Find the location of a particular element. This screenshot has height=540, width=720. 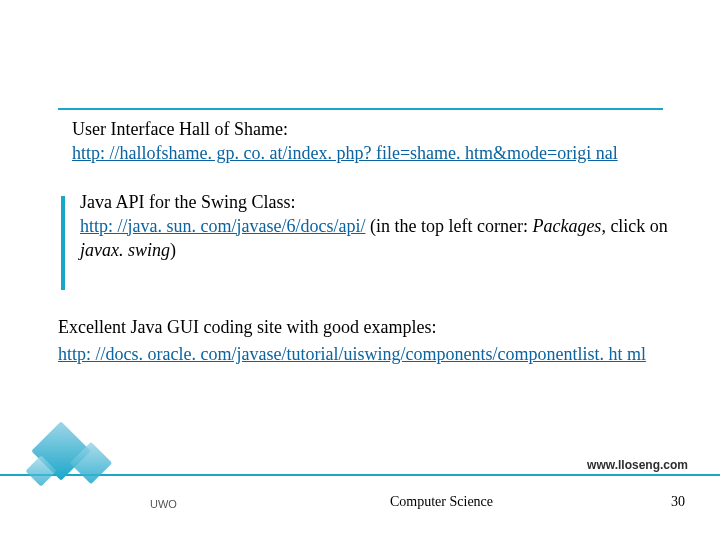

footer-org: UWO is located at coordinates (164, 504).